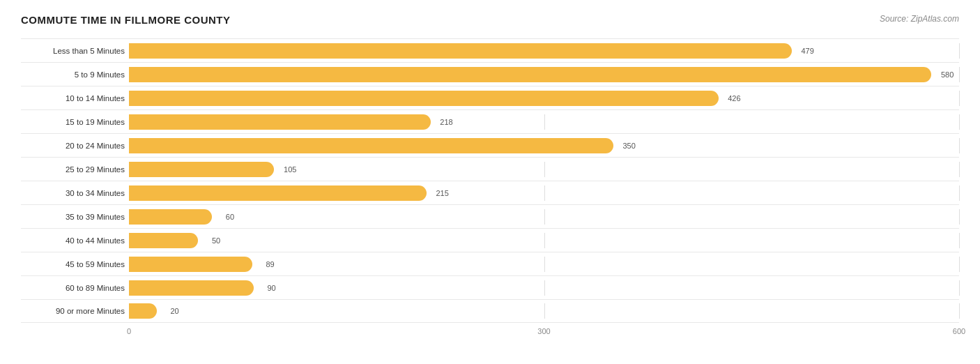 This screenshot has height=364, width=980. I want to click on bar-value-label: 580, so click(947, 75).